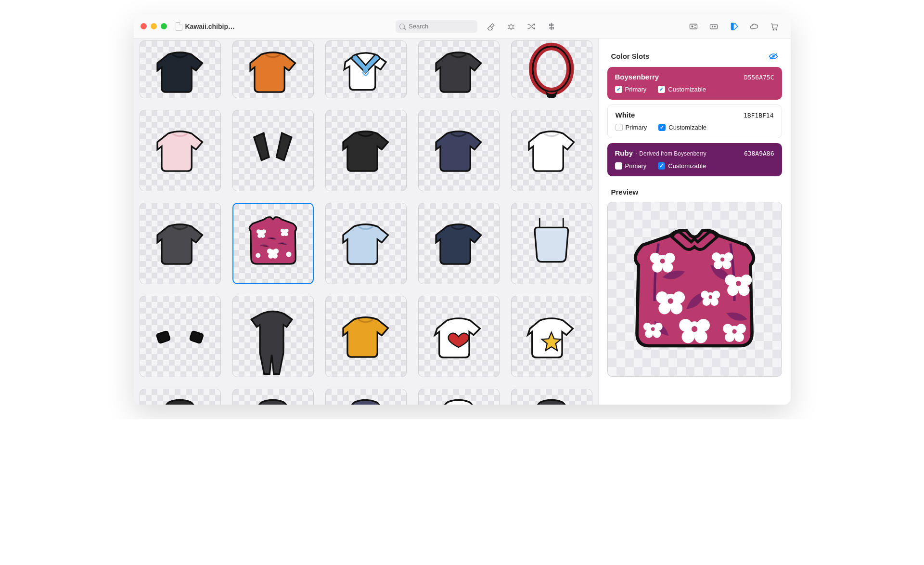  I want to click on asset-tile-pants-peek, so click(180, 397).